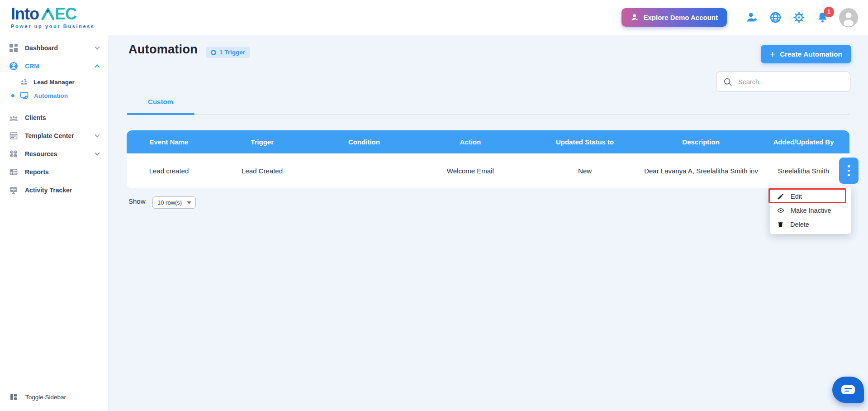  I want to click on pencil-icon, so click(781, 196).